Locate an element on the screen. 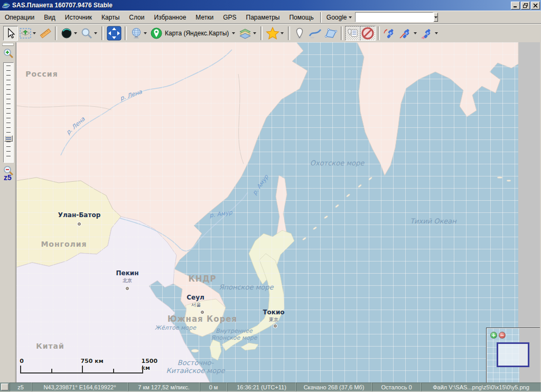 This screenshot has height=392, width=541. search-input is located at coordinates (395, 17).